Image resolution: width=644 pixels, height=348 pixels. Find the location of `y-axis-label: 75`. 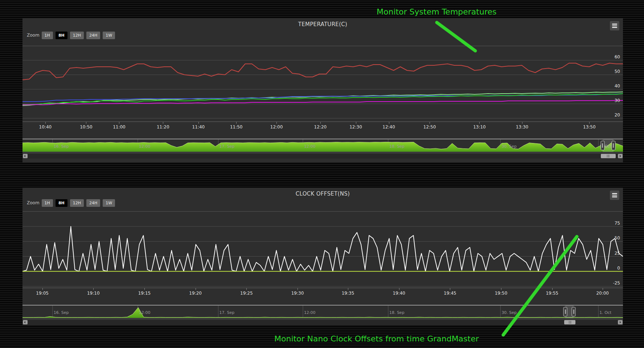

y-axis-label: 75 is located at coordinates (618, 223).